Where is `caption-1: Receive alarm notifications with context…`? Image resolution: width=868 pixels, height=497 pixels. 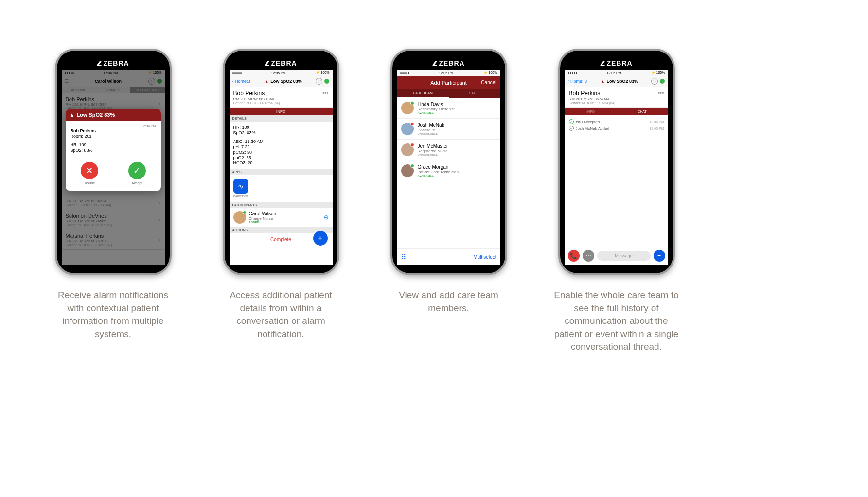
caption-1: Receive alarm notifications with context… is located at coordinates (113, 315).